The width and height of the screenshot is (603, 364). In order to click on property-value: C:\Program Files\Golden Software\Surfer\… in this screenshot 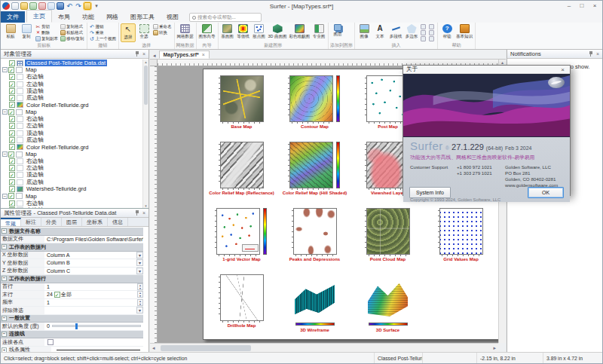, I will do `click(93, 240)`.